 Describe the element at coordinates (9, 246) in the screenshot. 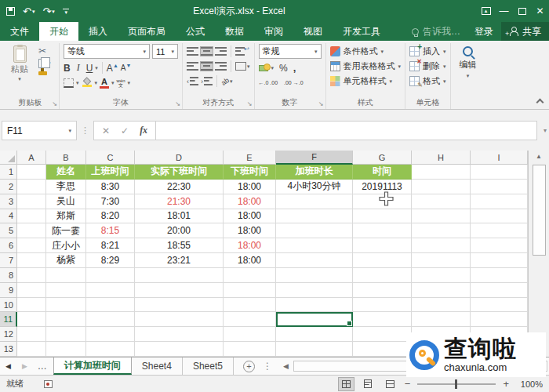

I see `row-header-6: 6` at that location.